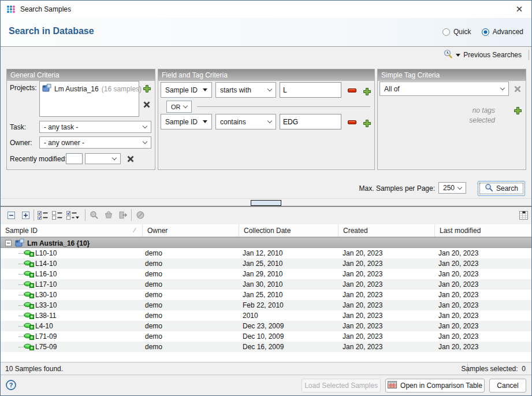 This screenshot has width=532, height=396. Describe the element at coordinates (483, 230) in the screenshot. I see `column-header-last-modified: Last modified` at that location.